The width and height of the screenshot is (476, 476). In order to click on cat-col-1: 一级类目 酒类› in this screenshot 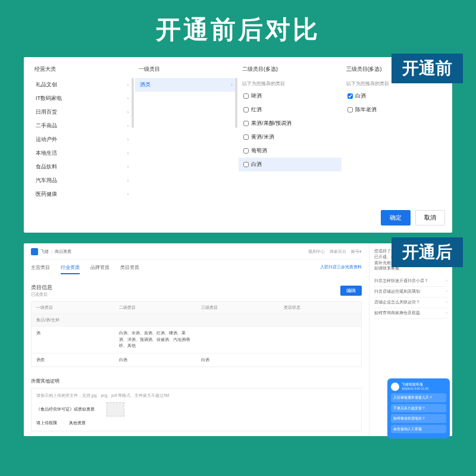, I will do `click(187, 133)`.